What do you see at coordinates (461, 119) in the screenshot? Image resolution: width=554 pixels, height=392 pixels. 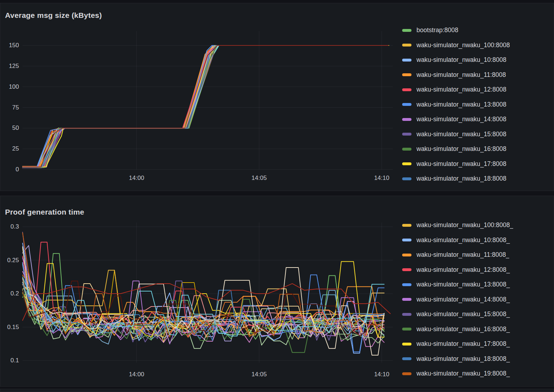 I see `legend-item-label: waku-simulator_nwaku_14:8008` at bounding box center [461, 119].